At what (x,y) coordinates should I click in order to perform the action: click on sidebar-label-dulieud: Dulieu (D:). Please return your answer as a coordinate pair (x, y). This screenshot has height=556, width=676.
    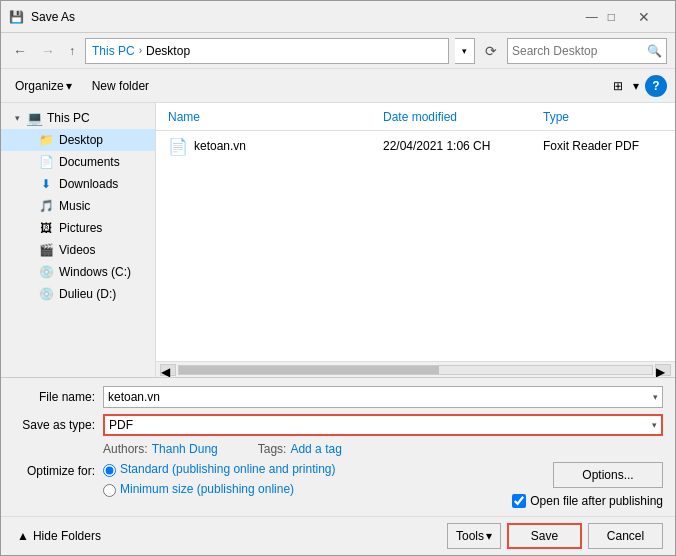
    Looking at the image, I should click on (88, 294).